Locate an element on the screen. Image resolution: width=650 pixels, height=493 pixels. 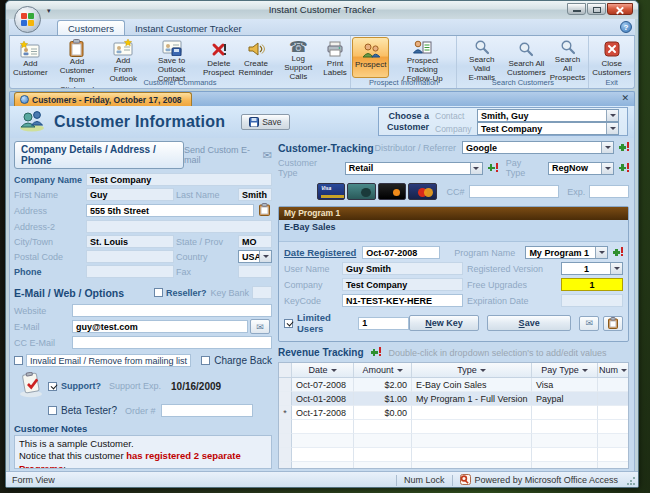
search-all-prospects-button: Search All Prospects is located at coordinates (568, 58).